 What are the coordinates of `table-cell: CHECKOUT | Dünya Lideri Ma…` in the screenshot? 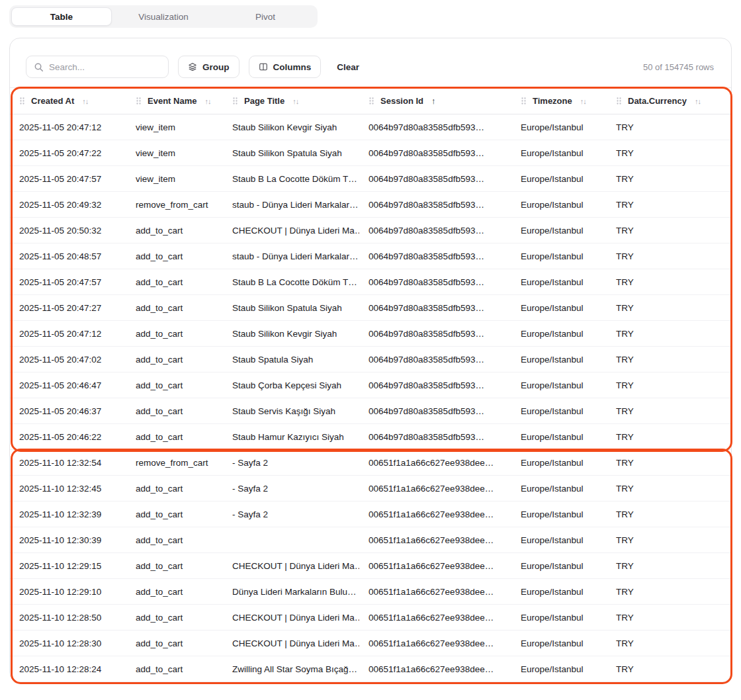 It's located at (291, 643).